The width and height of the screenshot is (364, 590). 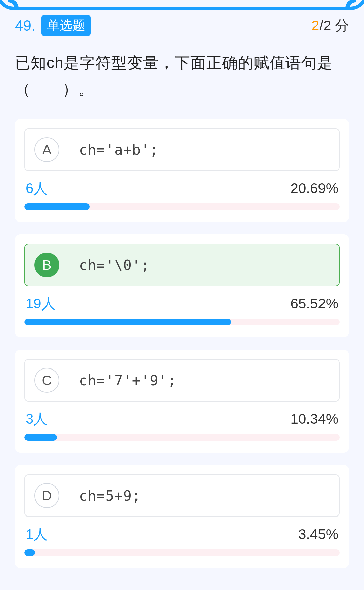 What do you see at coordinates (47, 496) in the screenshot?
I see `option-letter: D` at bounding box center [47, 496].